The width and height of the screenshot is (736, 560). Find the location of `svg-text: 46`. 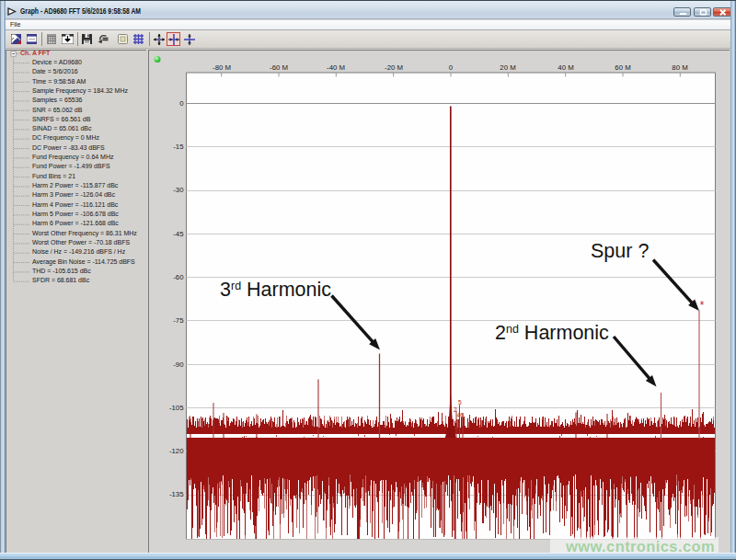

svg-text: 46 is located at coordinates (461, 416).